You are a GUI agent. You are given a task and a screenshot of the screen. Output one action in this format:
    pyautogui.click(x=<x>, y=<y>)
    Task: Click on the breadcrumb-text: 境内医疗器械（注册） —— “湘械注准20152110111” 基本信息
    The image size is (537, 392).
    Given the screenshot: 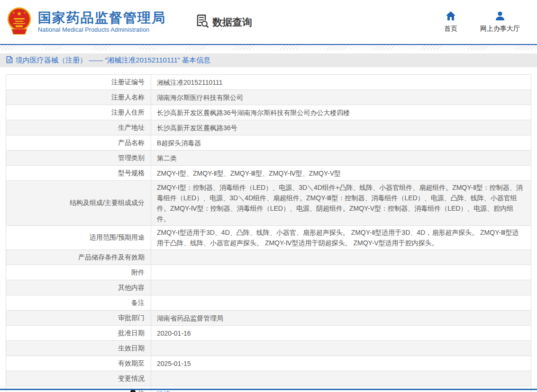 What is the action you would take?
    pyautogui.click(x=113, y=61)
    